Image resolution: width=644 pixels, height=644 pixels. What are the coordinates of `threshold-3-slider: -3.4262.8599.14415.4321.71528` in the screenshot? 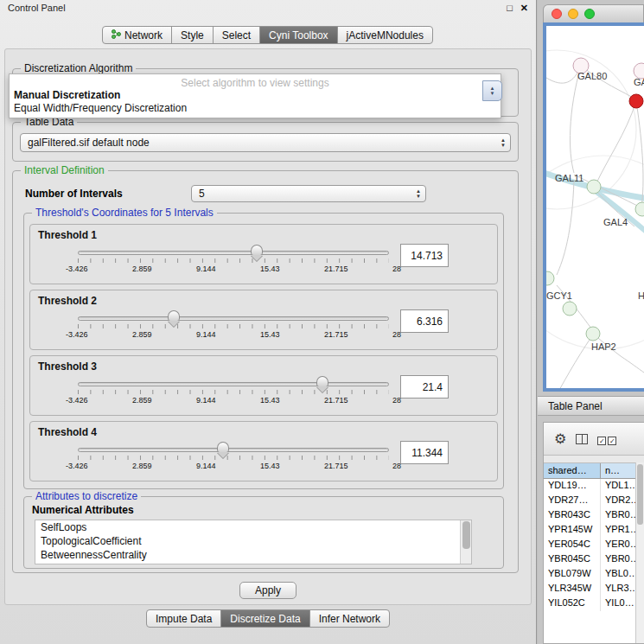 It's located at (233, 393).